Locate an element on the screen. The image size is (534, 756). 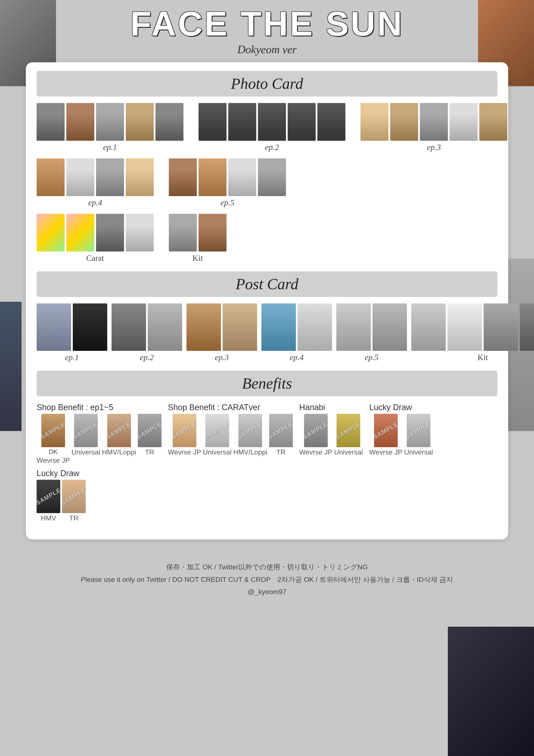
carat-label: Carat is located at coordinates (95, 258).